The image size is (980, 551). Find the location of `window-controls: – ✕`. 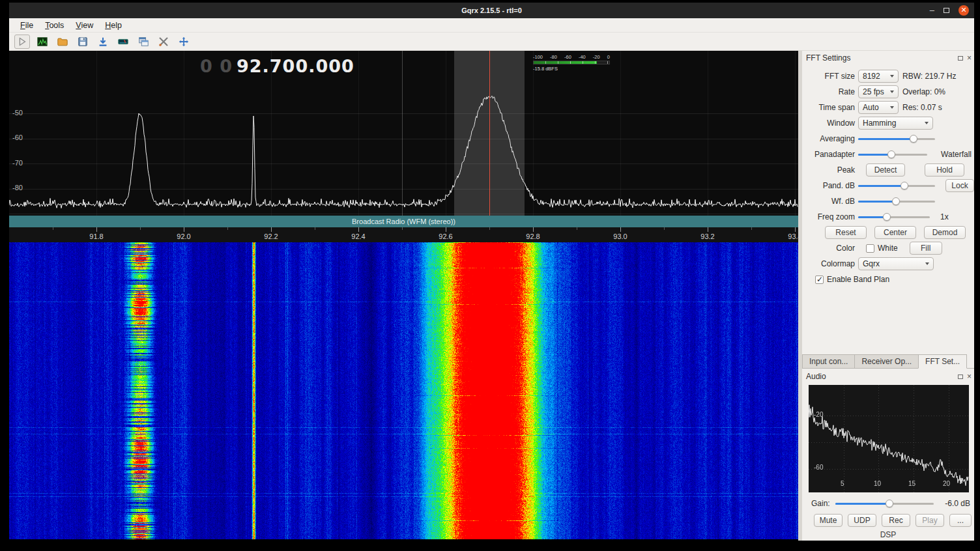

window-controls: – ✕ is located at coordinates (949, 10).